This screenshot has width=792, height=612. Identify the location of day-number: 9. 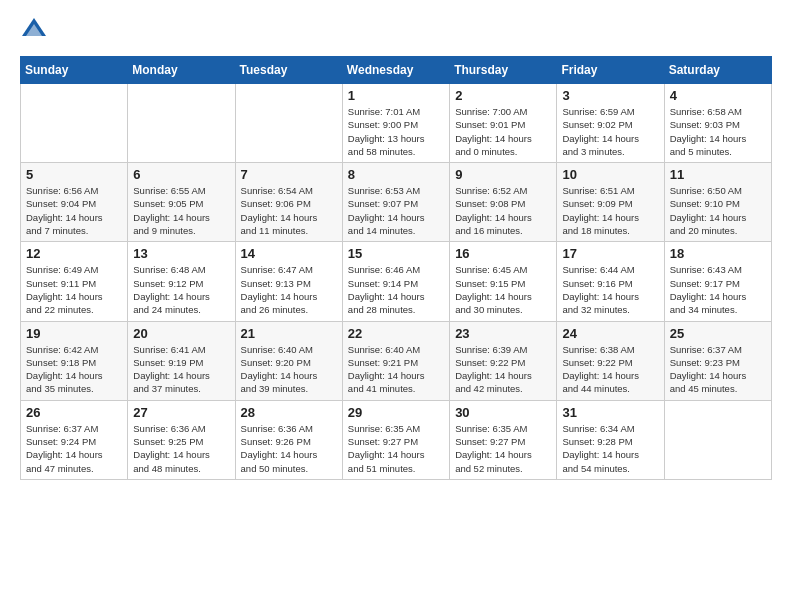
(503, 174).